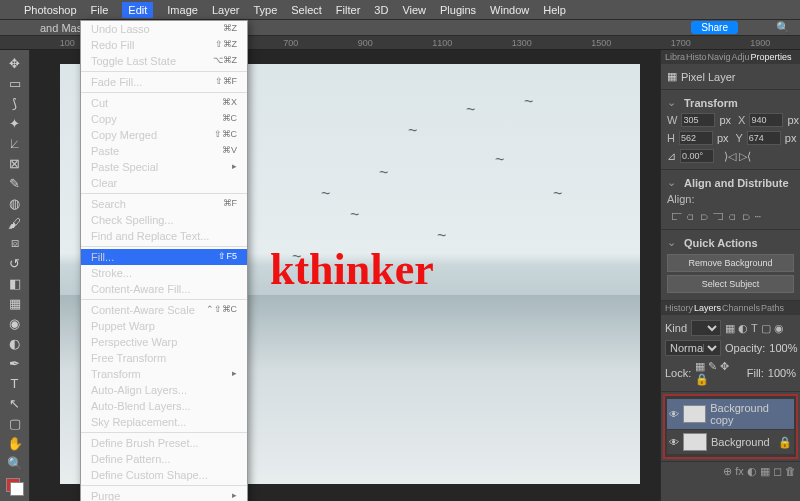 The image size is (800, 501). What do you see at coordinates (522, 43) in the screenshot?
I see `ruler-tick: 1300` at bounding box center [522, 43].